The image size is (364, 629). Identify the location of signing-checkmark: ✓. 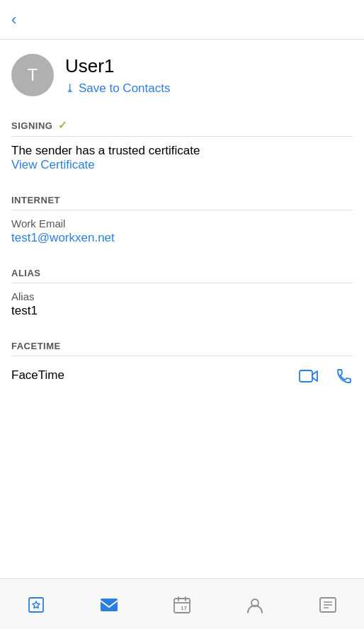
(63, 125).